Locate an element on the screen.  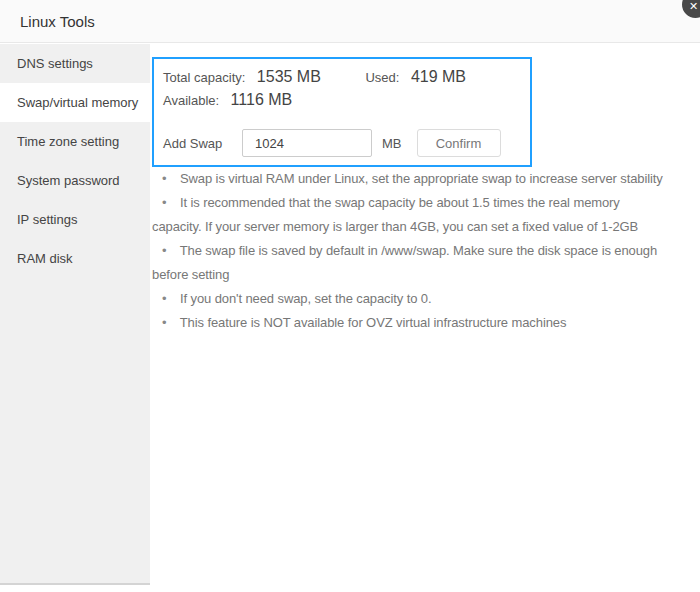
available-label: Available: is located at coordinates (191, 100).